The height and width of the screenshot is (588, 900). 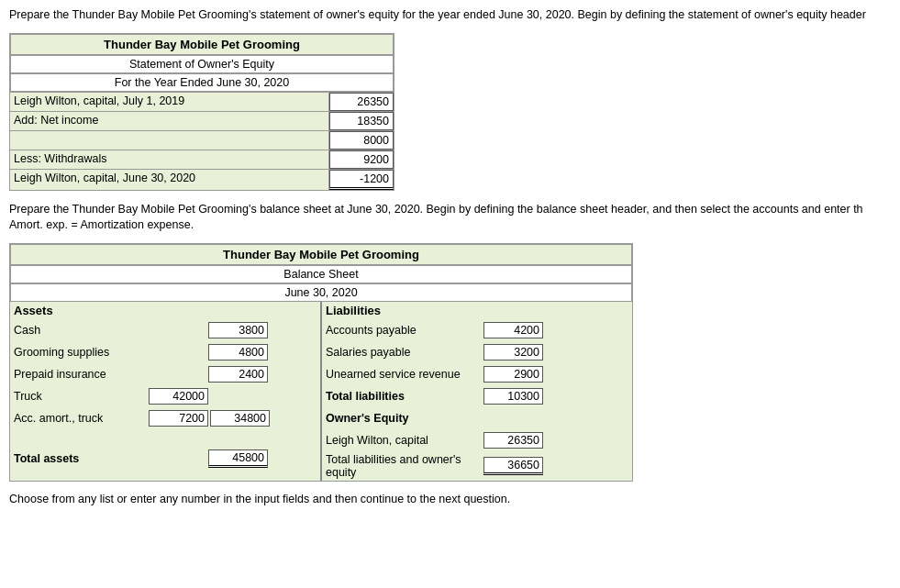 I want to click on soe-label-4: Less: Withdrawals, so click(x=170, y=160).